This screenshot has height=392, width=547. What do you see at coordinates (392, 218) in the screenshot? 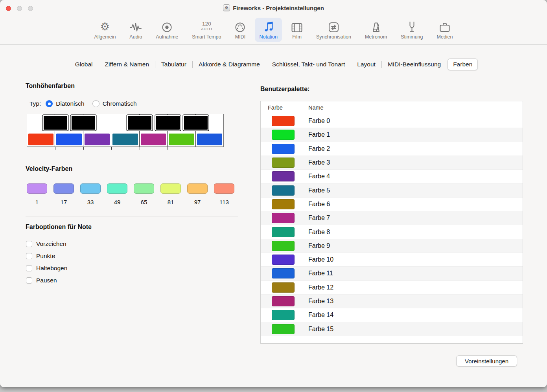
I see `palette-row: Farbe 7` at bounding box center [392, 218].